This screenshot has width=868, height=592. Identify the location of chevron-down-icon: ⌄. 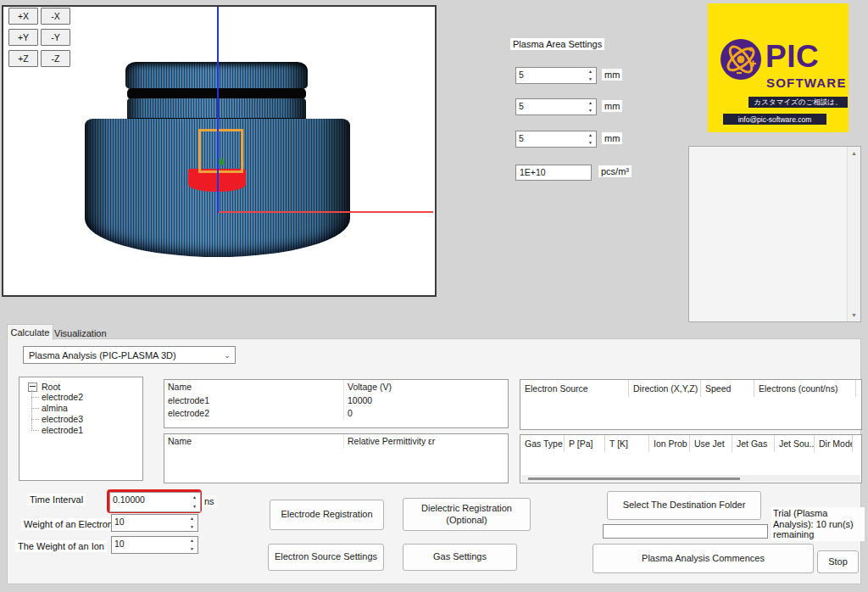
(227, 355).